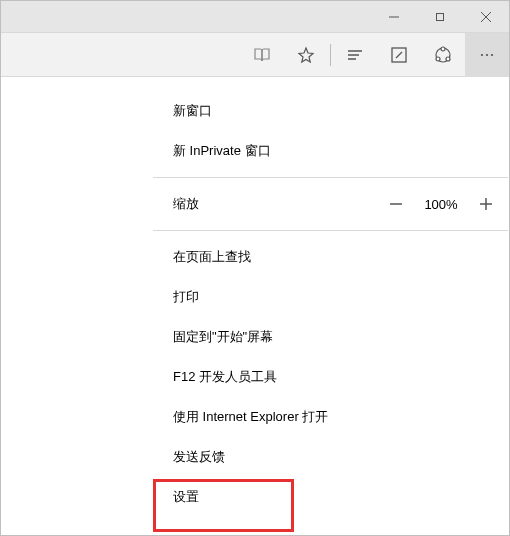 This screenshot has width=510, height=536. What do you see at coordinates (330, 377) in the screenshot?
I see `menu-dev-tools: F12 开发人员工具` at bounding box center [330, 377].